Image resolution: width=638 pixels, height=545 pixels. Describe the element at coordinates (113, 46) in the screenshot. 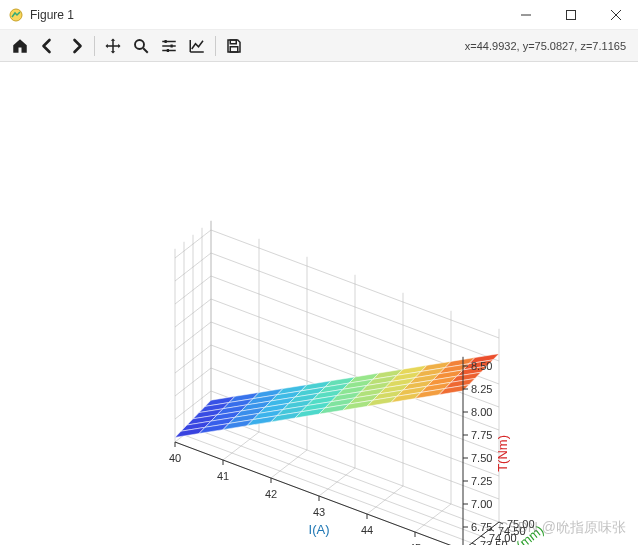

I see `move-icon` at that location.